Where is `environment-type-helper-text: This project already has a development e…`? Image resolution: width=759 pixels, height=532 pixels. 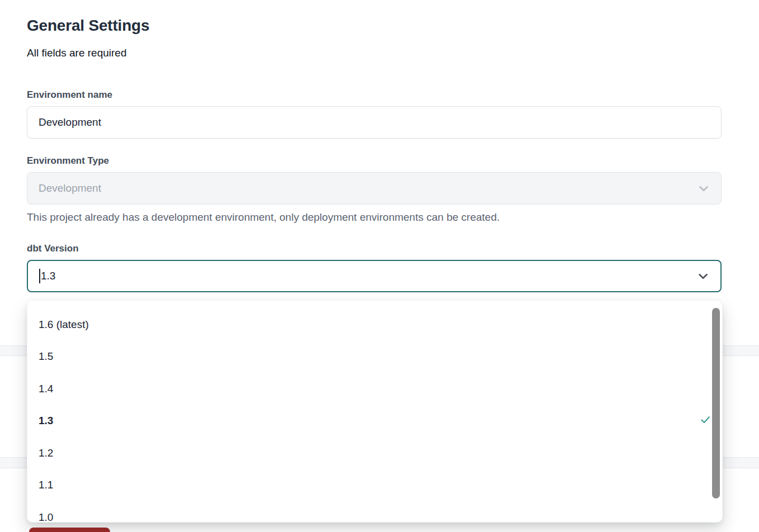 environment-type-helper-text: This project already has a development e… is located at coordinates (374, 217).